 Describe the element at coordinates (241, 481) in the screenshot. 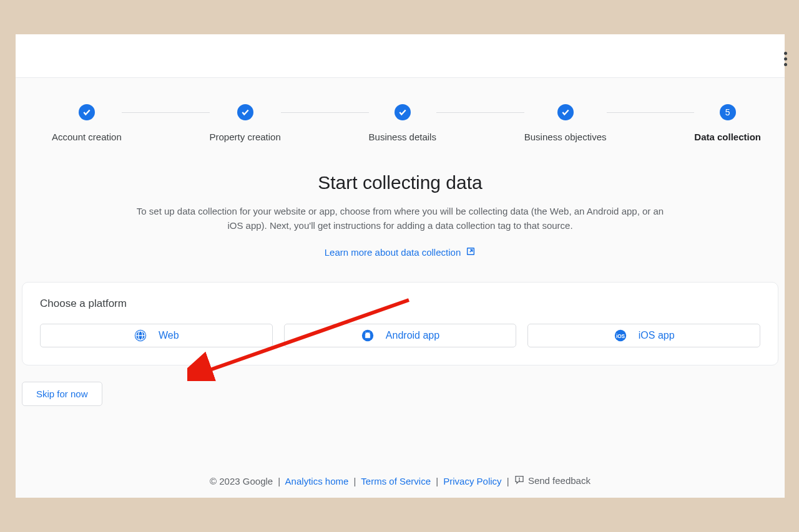

I see `copyright: © 2023 Google` at that location.